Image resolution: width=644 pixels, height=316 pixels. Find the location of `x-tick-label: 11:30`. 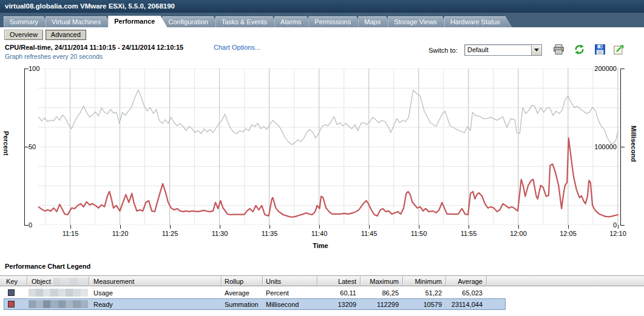

x-tick-label: 11:30 is located at coordinates (220, 234).